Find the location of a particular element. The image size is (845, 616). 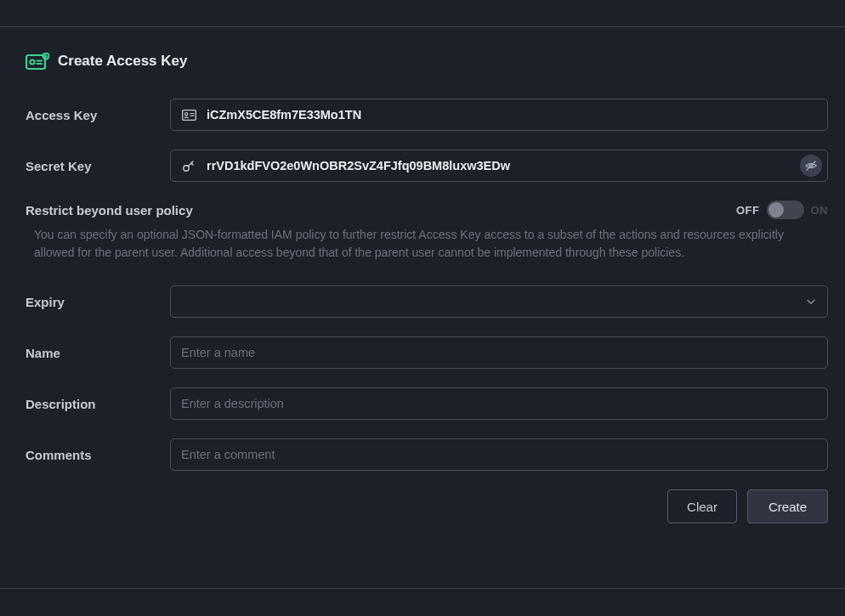

id-badge-icon is located at coordinates (189, 115).